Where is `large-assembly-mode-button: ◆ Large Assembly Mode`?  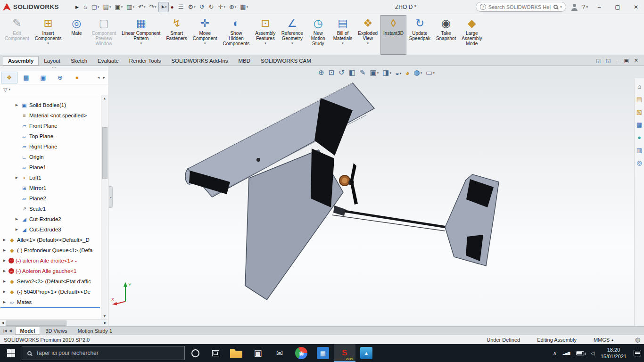 large-assembly-mode-button: ◆ Large Assembly Mode is located at coordinates (471, 35).